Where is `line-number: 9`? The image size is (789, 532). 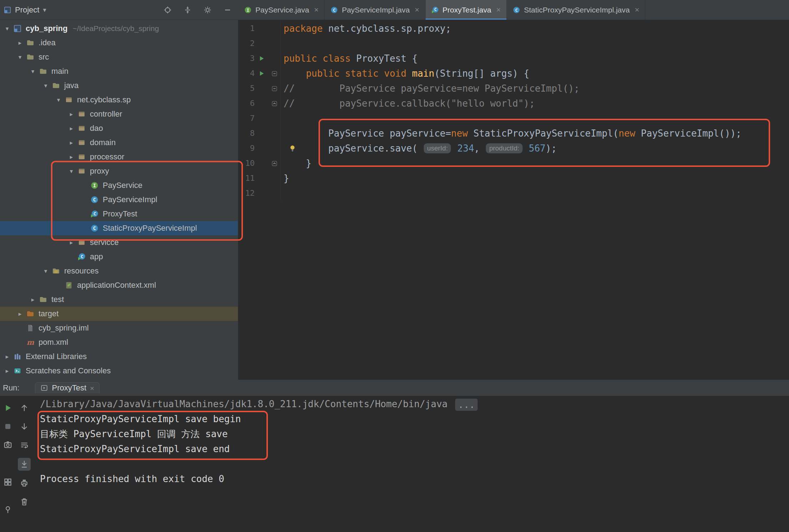 line-number: 9 is located at coordinates (246, 148).